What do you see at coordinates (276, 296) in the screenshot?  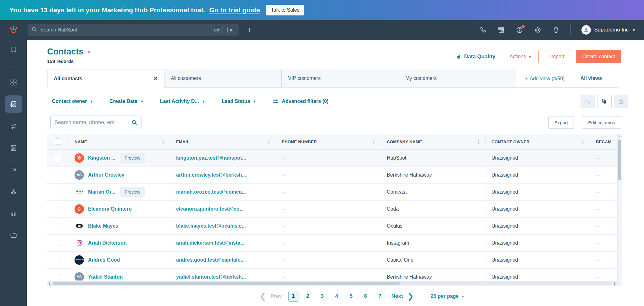 I see `prev-page-link: Prev` at bounding box center [276, 296].